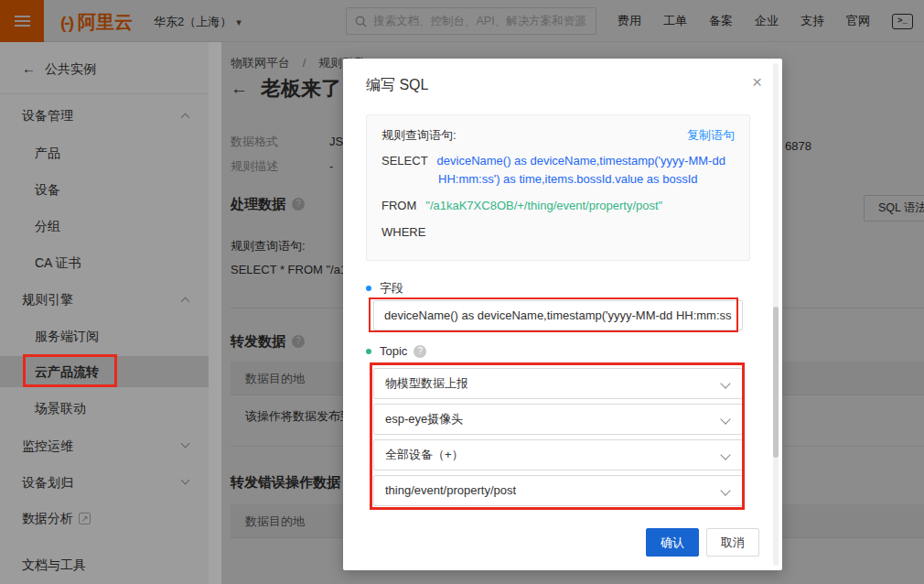 The height and width of the screenshot is (584, 924). I want to click on confirm-button: 确认, so click(672, 542).